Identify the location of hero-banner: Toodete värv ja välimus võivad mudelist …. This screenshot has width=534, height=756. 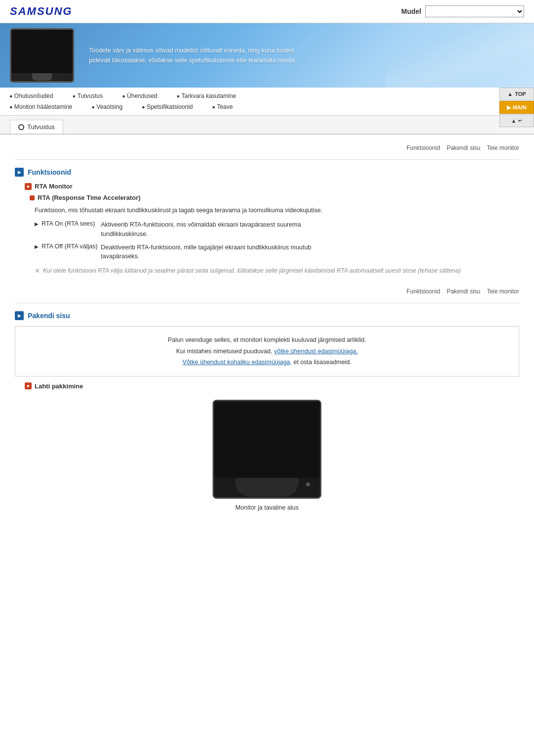
(267, 55).